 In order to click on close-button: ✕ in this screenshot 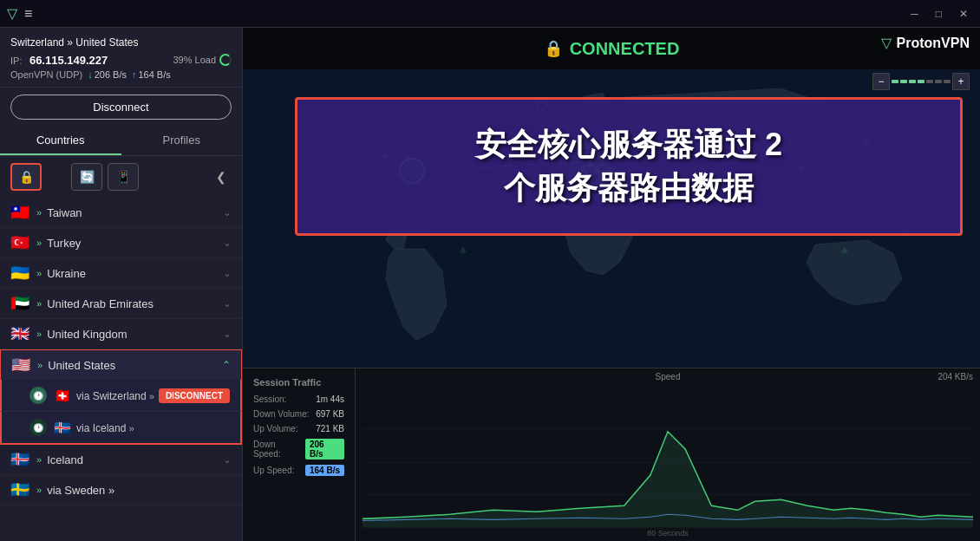, I will do `click(964, 14)`.